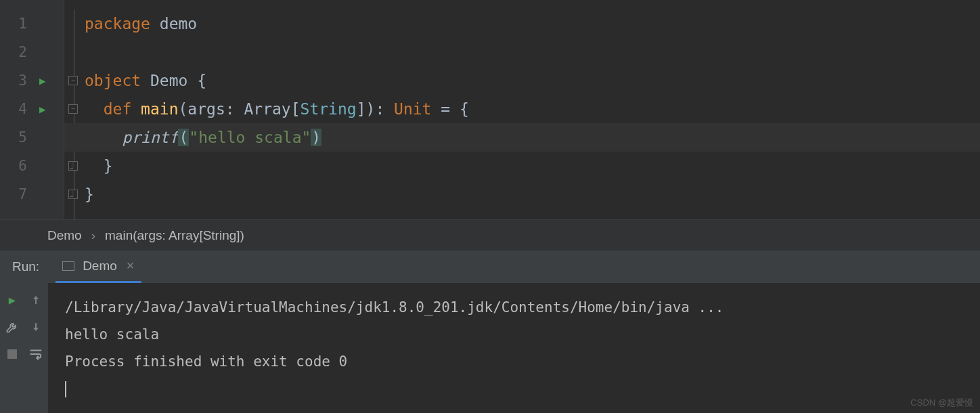 The width and height of the screenshot is (980, 413). Describe the element at coordinates (522, 52) in the screenshot. I see `code-line` at that location.